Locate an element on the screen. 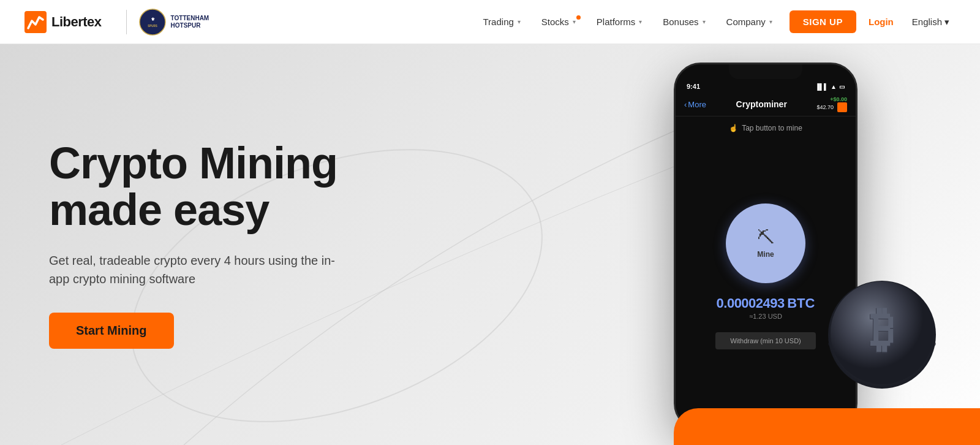 Image resolution: width=980 pixels, height=445 pixels. signal-icon: ▐▌▌ is located at coordinates (822, 87).